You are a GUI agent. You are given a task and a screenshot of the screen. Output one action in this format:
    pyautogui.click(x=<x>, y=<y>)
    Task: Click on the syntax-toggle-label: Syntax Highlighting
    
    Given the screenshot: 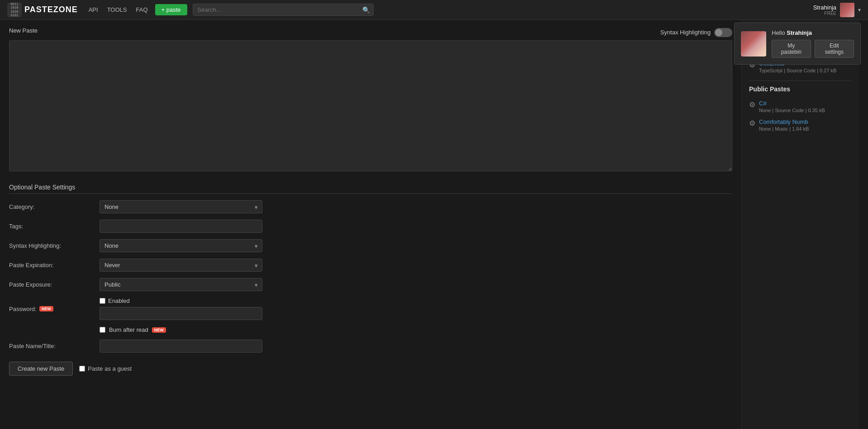 What is the action you would take?
    pyautogui.click(x=686, y=33)
    